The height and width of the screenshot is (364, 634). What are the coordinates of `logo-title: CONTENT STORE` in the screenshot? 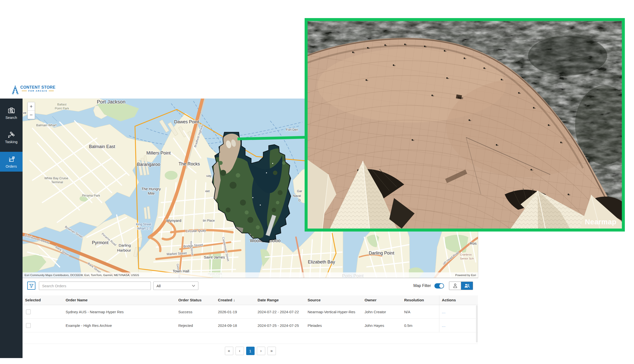 It's located at (38, 88).